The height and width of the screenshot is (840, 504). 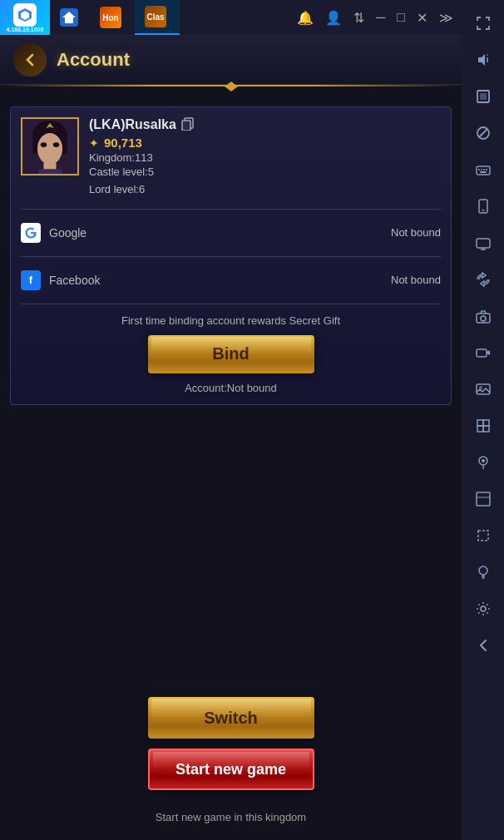 What do you see at coordinates (483, 206) in the screenshot?
I see `phone-icon` at bounding box center [483, 206].